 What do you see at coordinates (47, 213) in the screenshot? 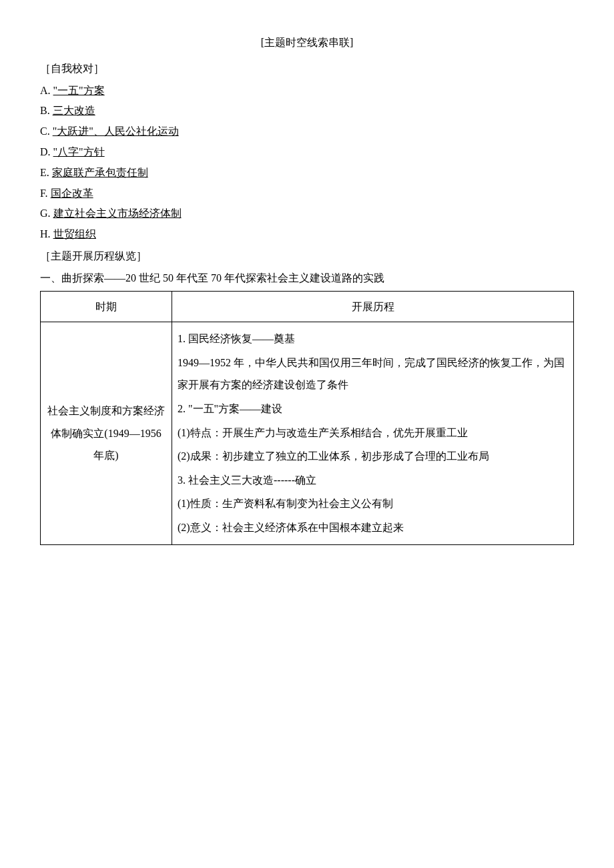
I see `item-g-prefix: G.` at bounding box center [47, 213].